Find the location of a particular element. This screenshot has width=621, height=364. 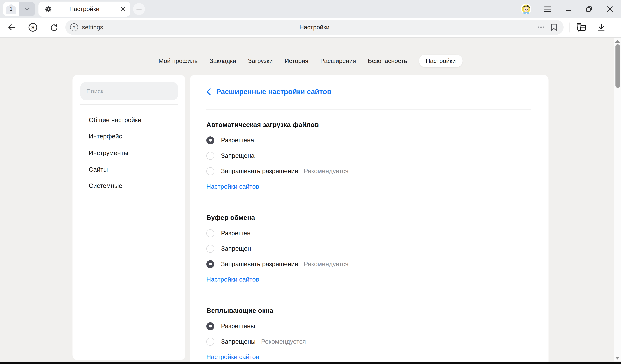

radio-option: Запрещена is located at coordinates (368, 156).